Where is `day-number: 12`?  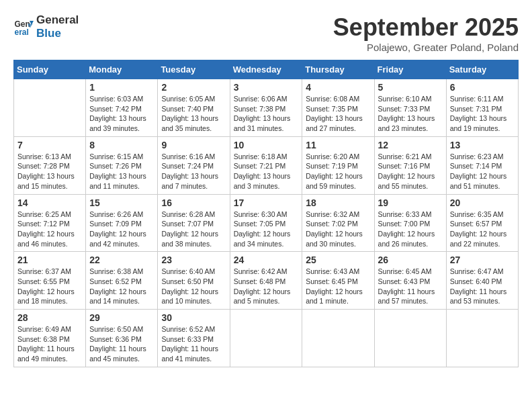
day-number: 12 is located at coordinates (410, 145).